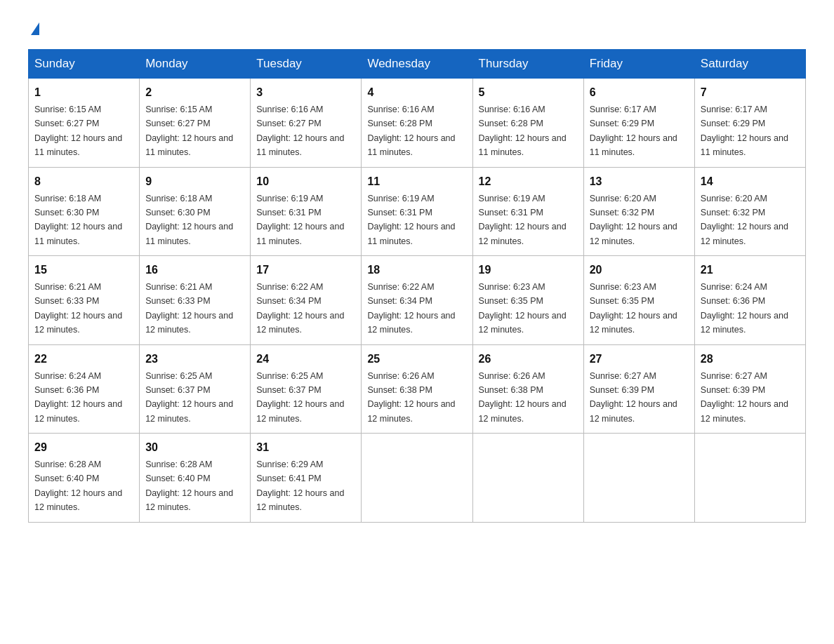 Image resolution: width=834 pixels, height=644 pixels. I want to click on page-header, so click(417, 28).